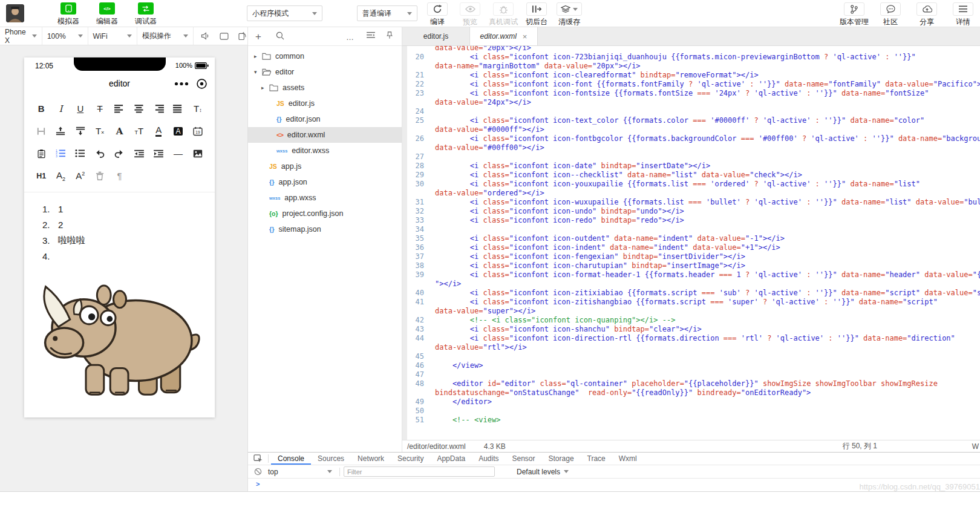 This screenshot has width=980, height=507. I want to click on code-line: data-value="rtl"></i>, so click(691, 347).